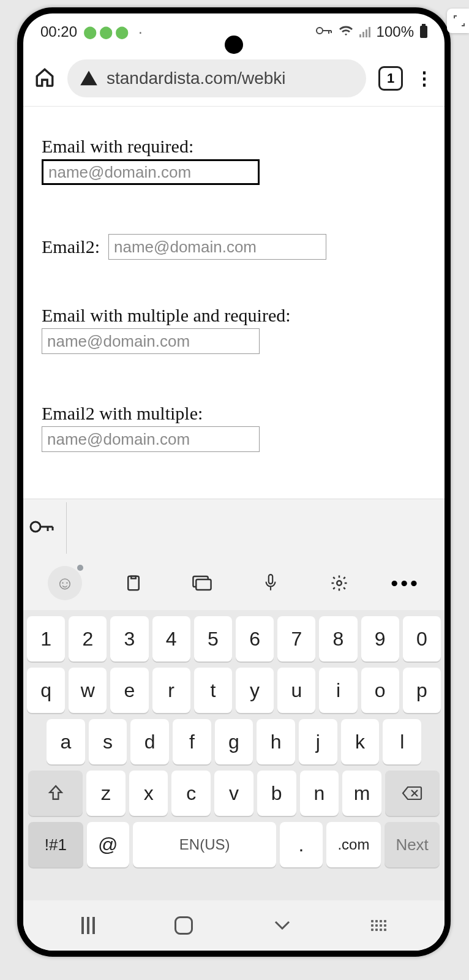 The image size is (469, 980). I want to click on clipboard-button, so click(133, 583).